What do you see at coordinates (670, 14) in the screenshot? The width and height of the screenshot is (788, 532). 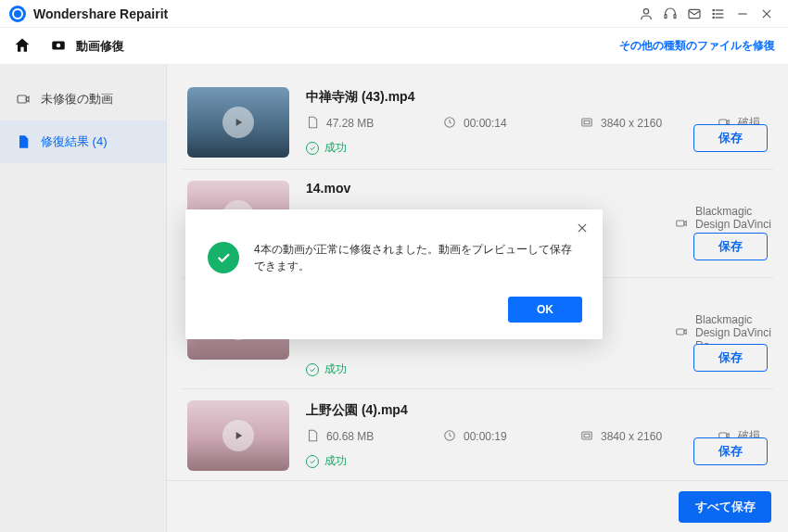 I see `headset-icon` at bounding box center [670, 14].